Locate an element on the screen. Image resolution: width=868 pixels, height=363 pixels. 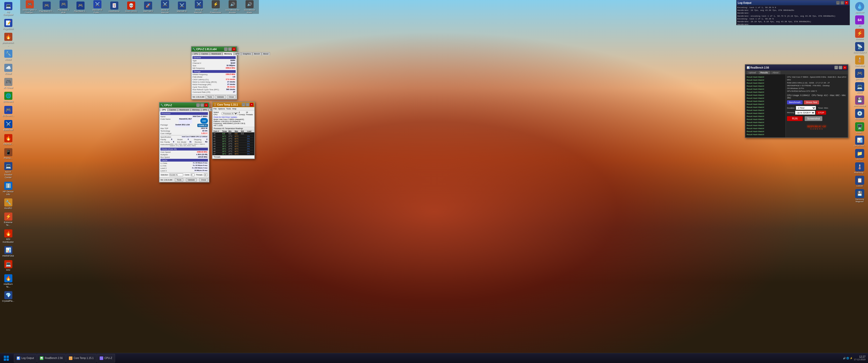
icon-intelburn: 🔥 IntelBurn Te... is located at coordinates (8, 282).